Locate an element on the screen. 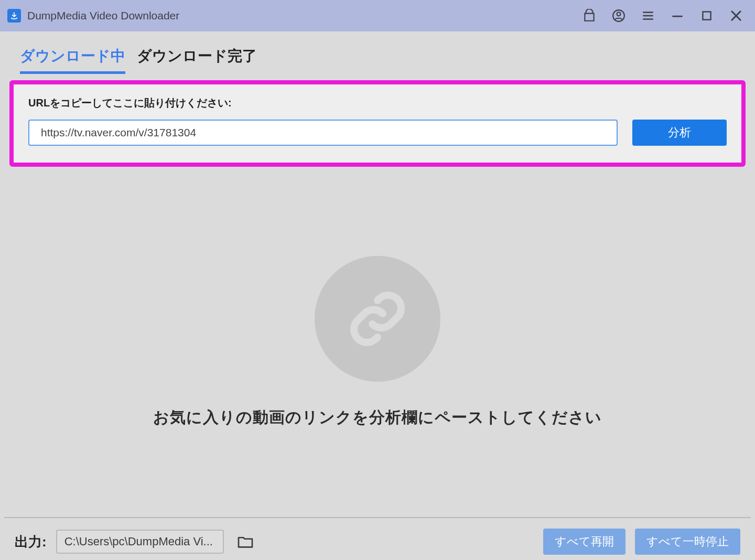  resume-all-button: すべて再開 is located at coordinates (584, 542).